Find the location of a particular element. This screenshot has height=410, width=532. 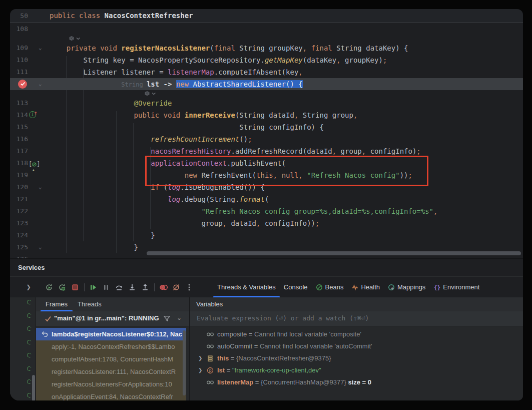

stack-frame-row: onApplicationEvent:84, NacosContextRefr is located at coordinates (111, 395).